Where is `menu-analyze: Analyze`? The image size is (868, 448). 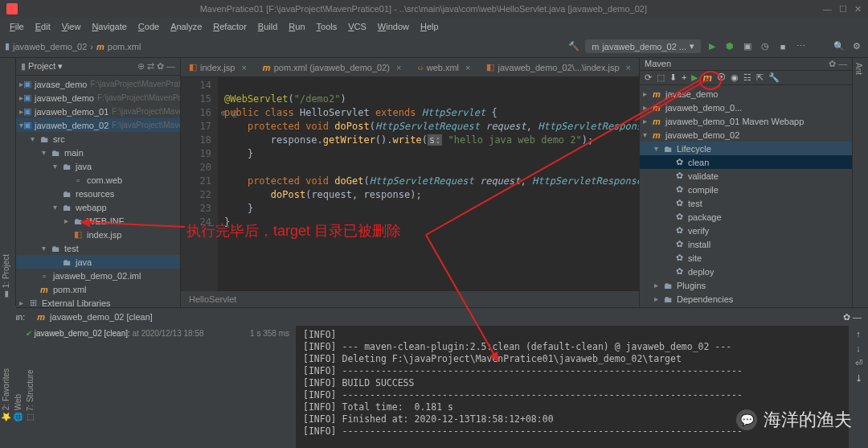 menu-analyze: Analyze is located at coordinates (186, 27).